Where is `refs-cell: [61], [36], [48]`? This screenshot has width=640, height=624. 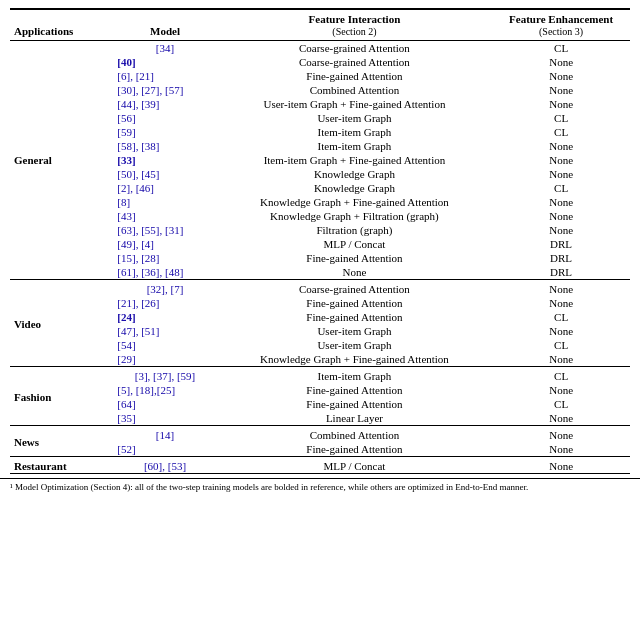
refs-cell: [61], [36], [48] is located at coordinates (164, 272).